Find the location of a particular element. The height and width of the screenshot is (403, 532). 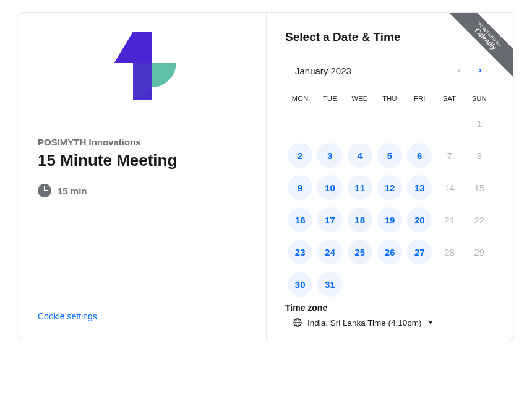

day-cell: 8 is located at coordinates (479, 155).